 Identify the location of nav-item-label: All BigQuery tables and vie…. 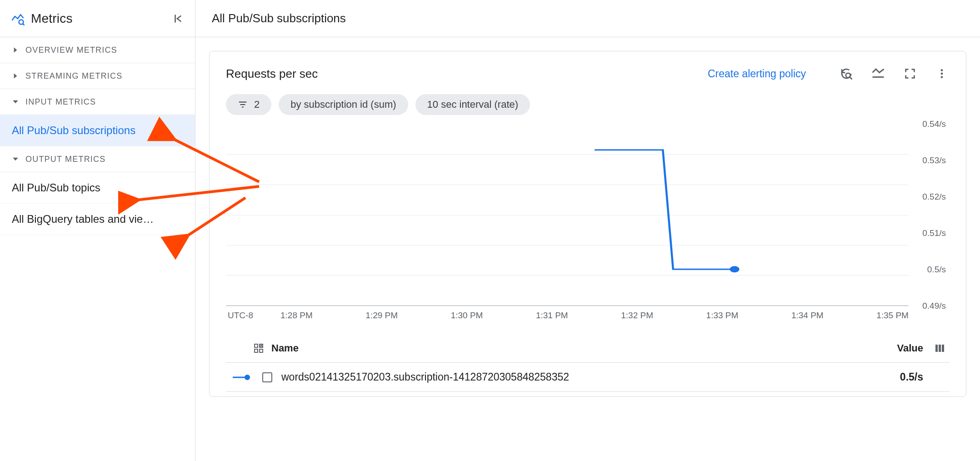
(83, 219).